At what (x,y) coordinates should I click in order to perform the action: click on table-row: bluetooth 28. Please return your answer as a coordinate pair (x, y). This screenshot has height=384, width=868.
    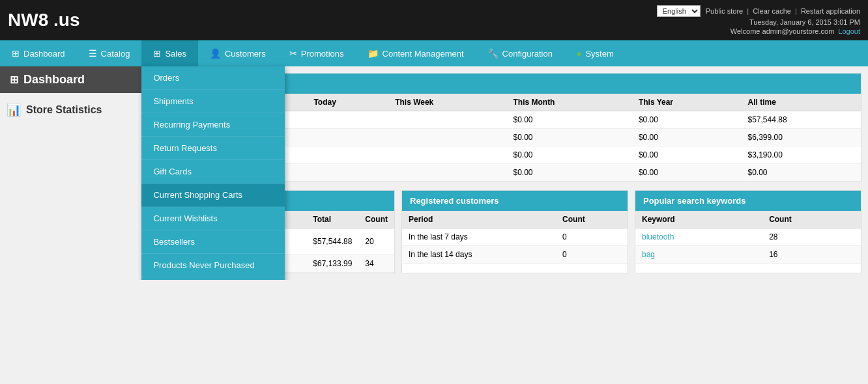
    Looking at the image, I should click on (748, 237).